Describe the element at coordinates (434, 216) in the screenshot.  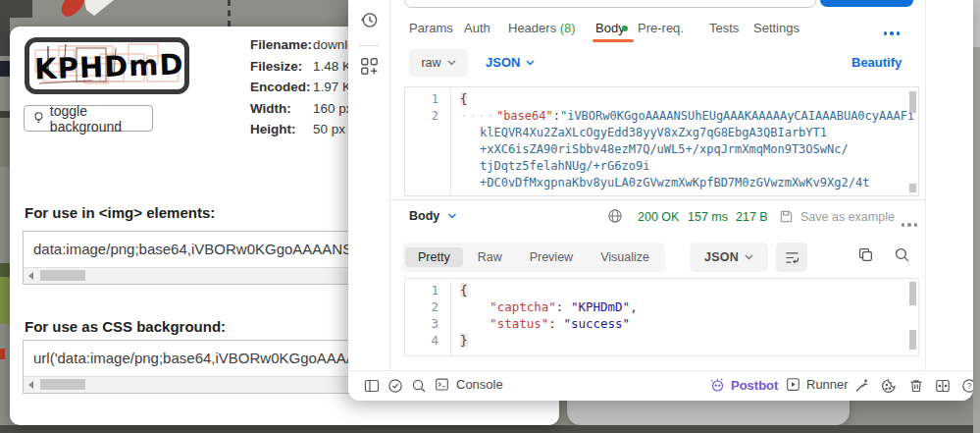
I see `response-view-dropdown: Body` at that location.